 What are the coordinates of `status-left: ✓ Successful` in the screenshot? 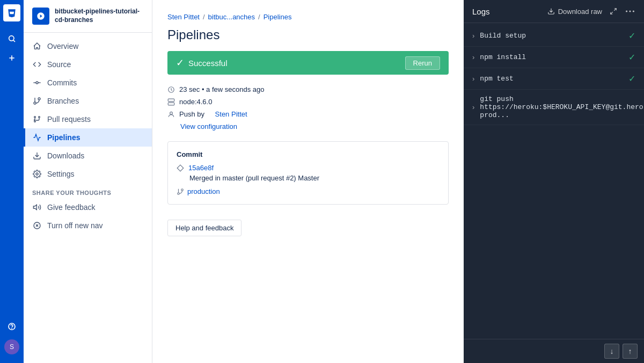 It's located at (202, 63).